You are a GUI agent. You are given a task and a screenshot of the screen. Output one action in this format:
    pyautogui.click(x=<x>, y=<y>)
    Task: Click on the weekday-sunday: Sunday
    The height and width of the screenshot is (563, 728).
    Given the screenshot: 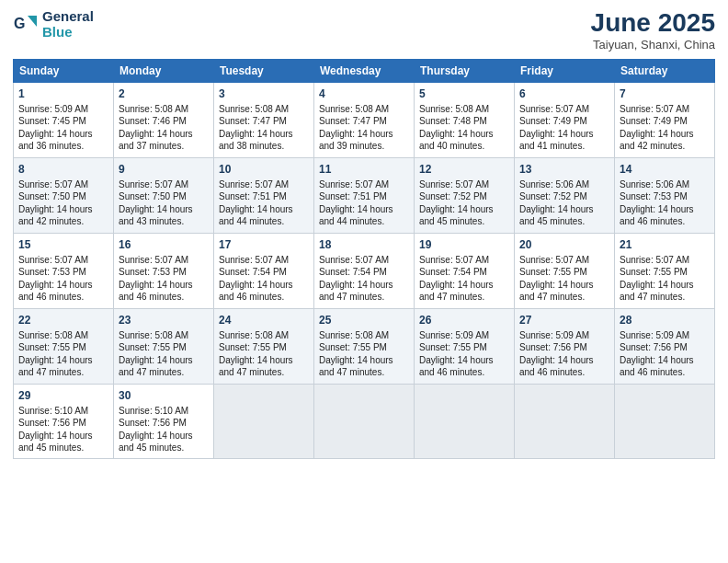 What is the action you would take?
    pyautogui.click(x=64, y=70)
    